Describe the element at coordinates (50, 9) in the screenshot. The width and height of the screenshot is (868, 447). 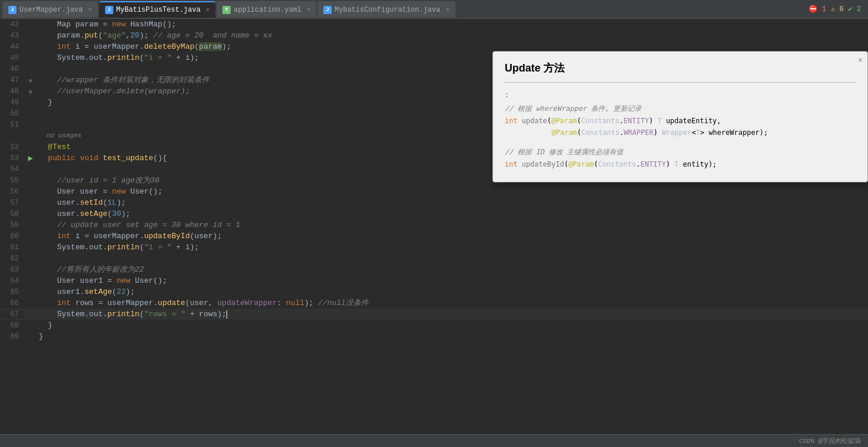
I see `tab-usermapper: J UserMapper.java ×` at that location.